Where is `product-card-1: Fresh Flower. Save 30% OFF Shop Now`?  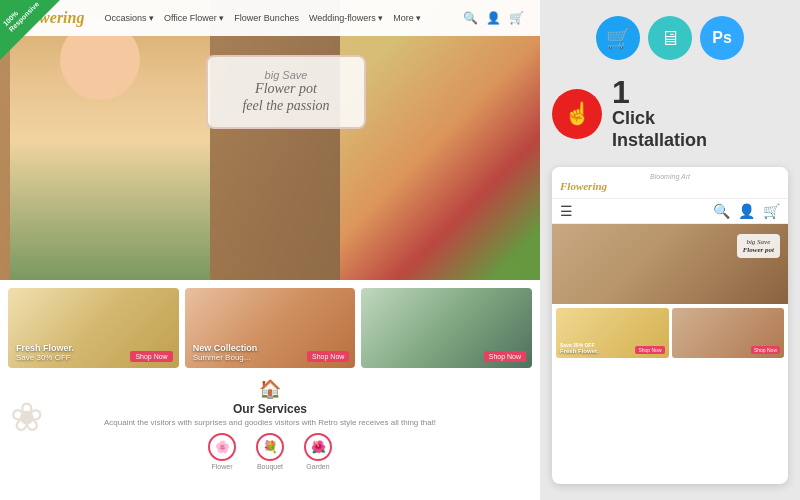 product-card-1: Fresh Flower. Save 30% OFF Shop Now is located at coordinates (94, 328).